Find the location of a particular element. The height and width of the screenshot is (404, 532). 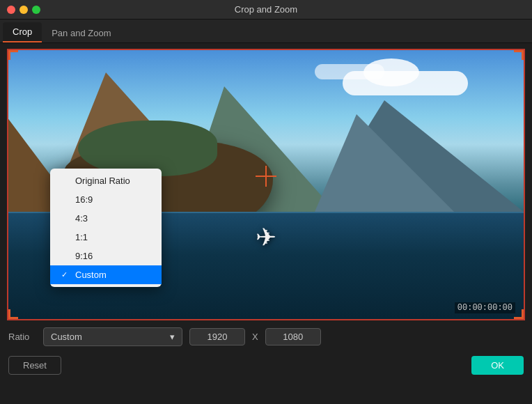

height-input is located at coordinates (293, 337).